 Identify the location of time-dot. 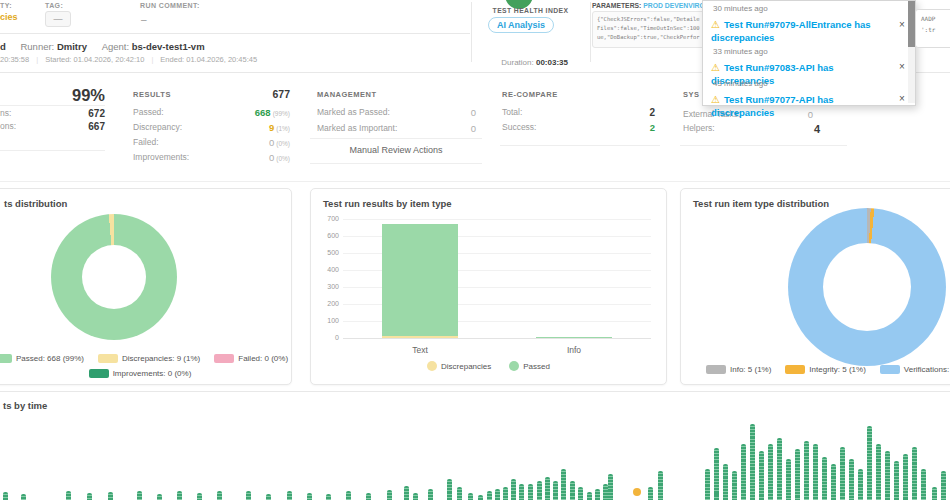
(637, 492).